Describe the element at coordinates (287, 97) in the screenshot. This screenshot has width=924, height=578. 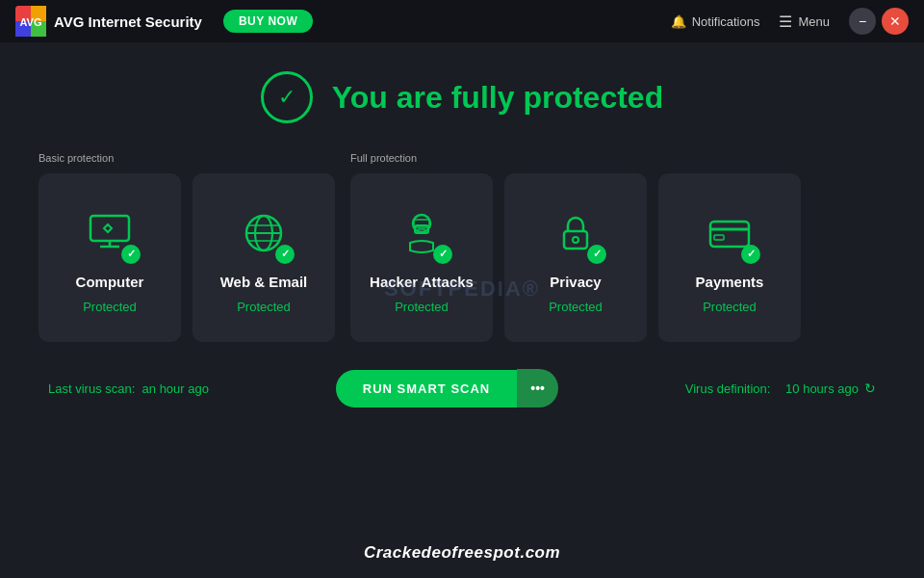
I see `checkmark-icon: ✓` at that location.